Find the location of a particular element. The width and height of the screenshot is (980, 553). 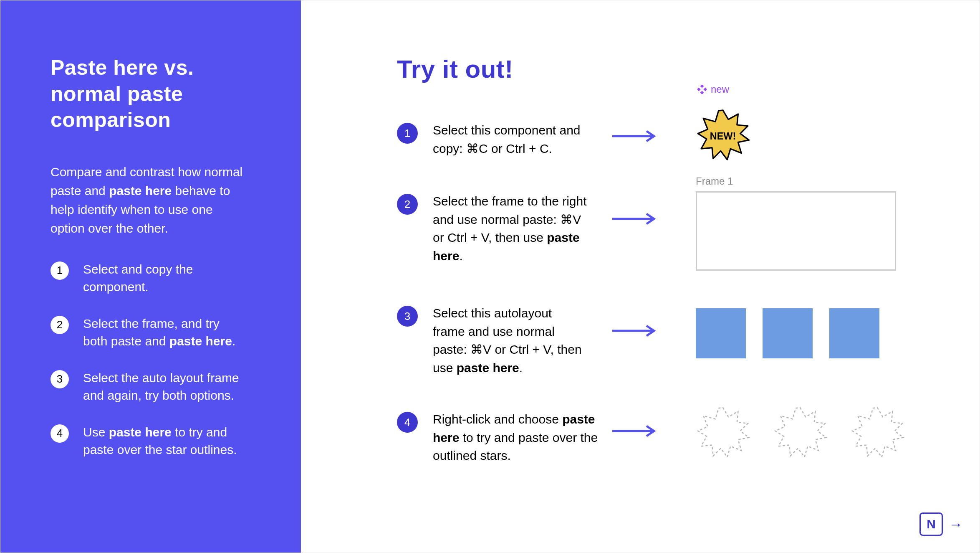

step-number-badge: 4 is located at coordinates (60, 434).